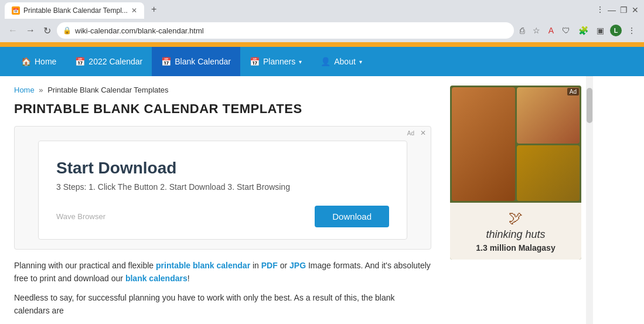  Describe the element at coordinates (590, 105) in the screenshot. I see `scrollbar-thumb` at that location.